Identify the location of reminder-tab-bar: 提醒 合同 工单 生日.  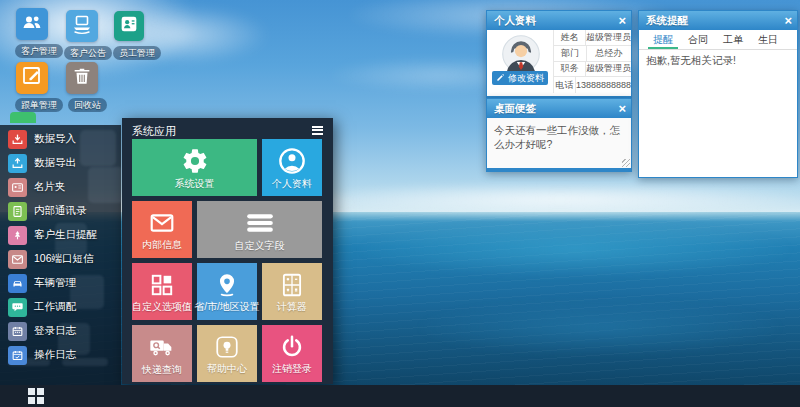
(718, 40).